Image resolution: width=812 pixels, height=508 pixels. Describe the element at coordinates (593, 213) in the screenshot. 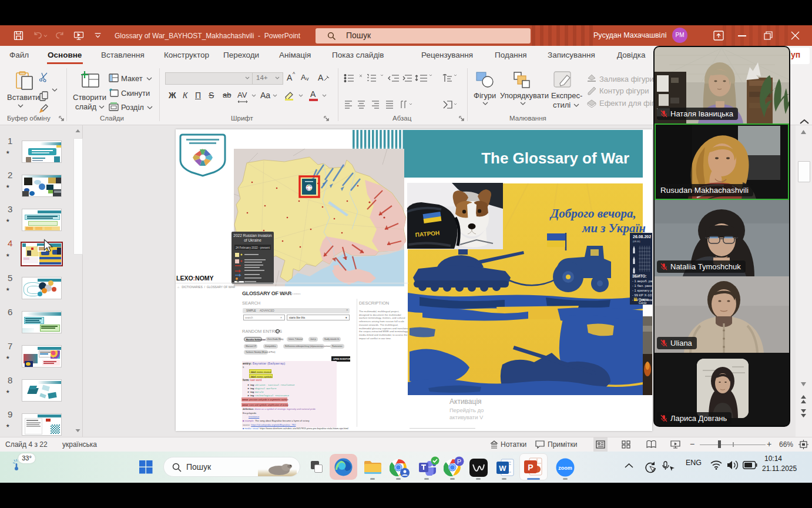

I see `svg-text: Доброго вечора,` at that location.